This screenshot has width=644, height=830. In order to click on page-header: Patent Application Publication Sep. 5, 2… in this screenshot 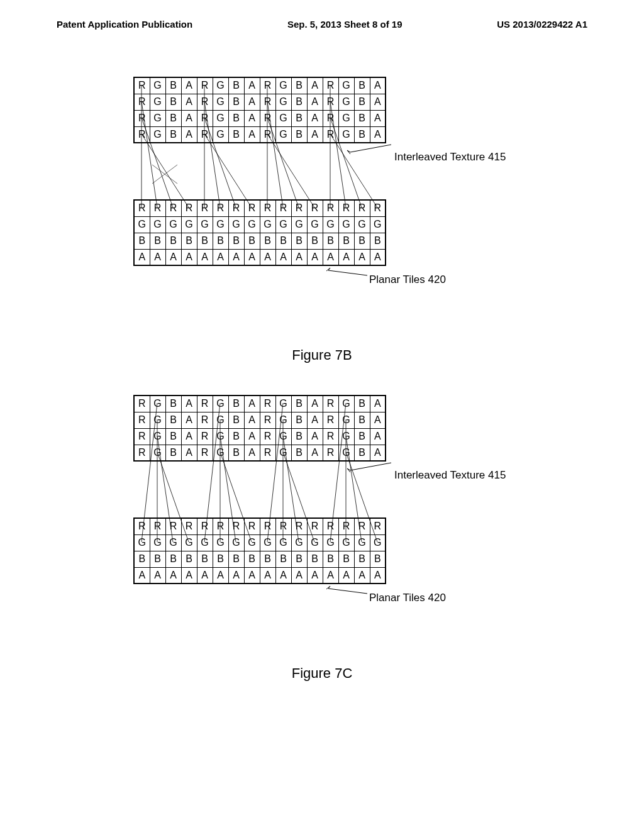, I will do `click(322, 19)`.